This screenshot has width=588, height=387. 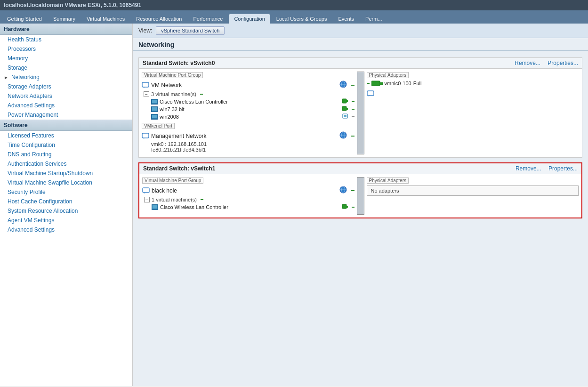 What do you see at coordinates (167, 85) in the screenshot?
I see `vm-network-name: VM Network` at bounding box center [167, 85].